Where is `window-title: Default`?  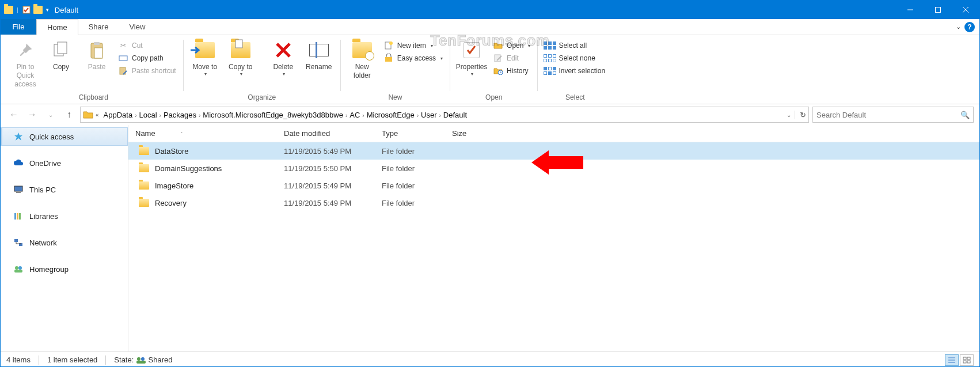
window-title: Default is located at coordinates (67, 10).